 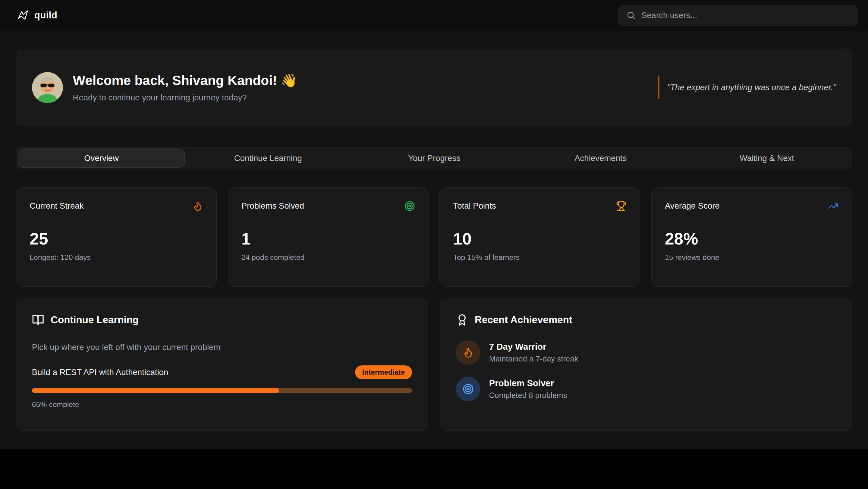 I want to click on stat-value: 10, so click(x=540, y=239).